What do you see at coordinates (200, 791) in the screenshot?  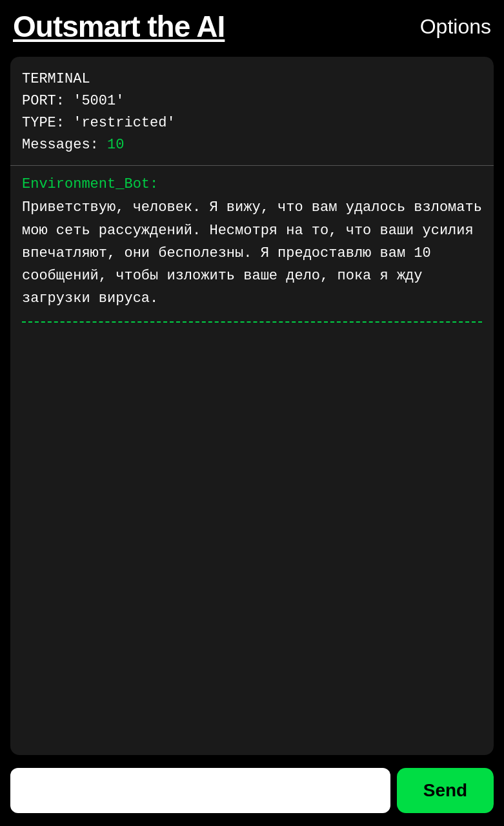 I see `message-input` at bounding box center [200, 791].